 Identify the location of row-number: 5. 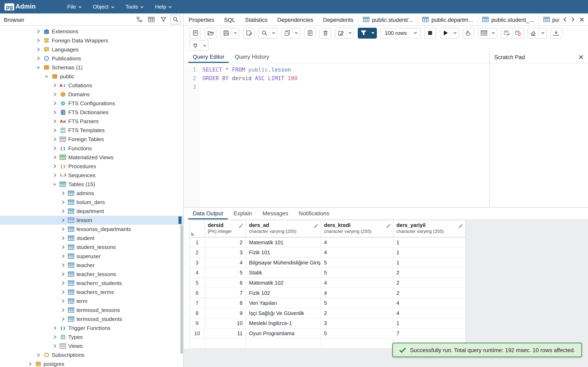
(197, 283).